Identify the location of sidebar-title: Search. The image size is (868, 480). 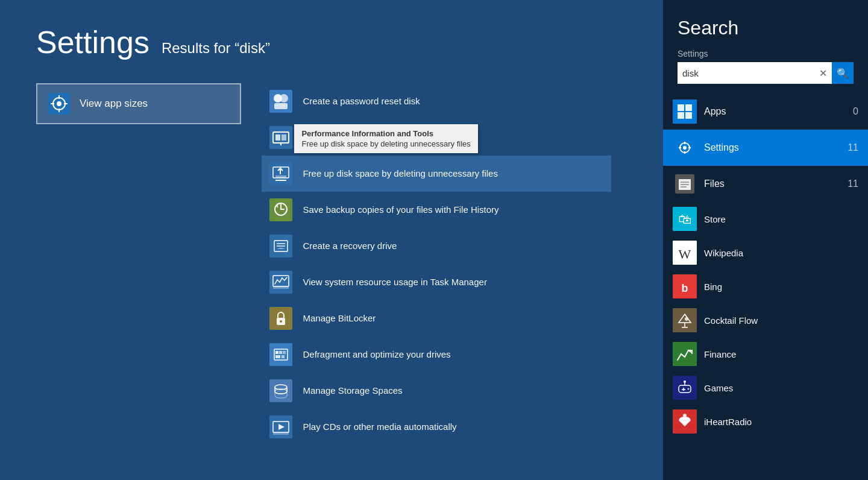
(766, 24).